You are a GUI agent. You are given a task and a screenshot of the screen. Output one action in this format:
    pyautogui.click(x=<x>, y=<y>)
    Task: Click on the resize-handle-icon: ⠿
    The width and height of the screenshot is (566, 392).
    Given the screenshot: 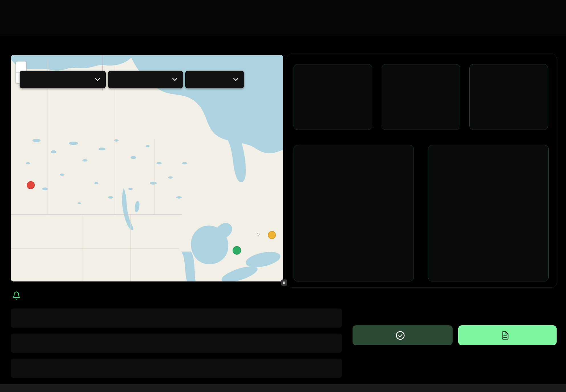 What is the action you would take?
    pyautogui.click(x=284, y=283)
    